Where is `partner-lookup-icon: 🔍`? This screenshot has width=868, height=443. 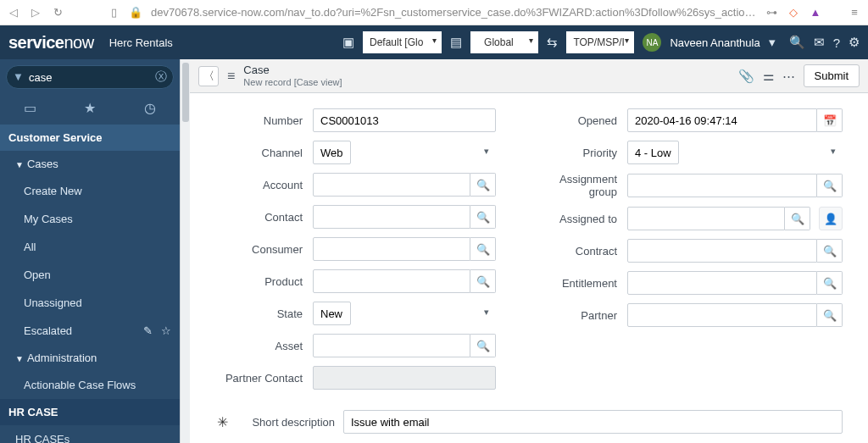 partner-lookup-icon: 🔍 is located at coordinates (830, 315).